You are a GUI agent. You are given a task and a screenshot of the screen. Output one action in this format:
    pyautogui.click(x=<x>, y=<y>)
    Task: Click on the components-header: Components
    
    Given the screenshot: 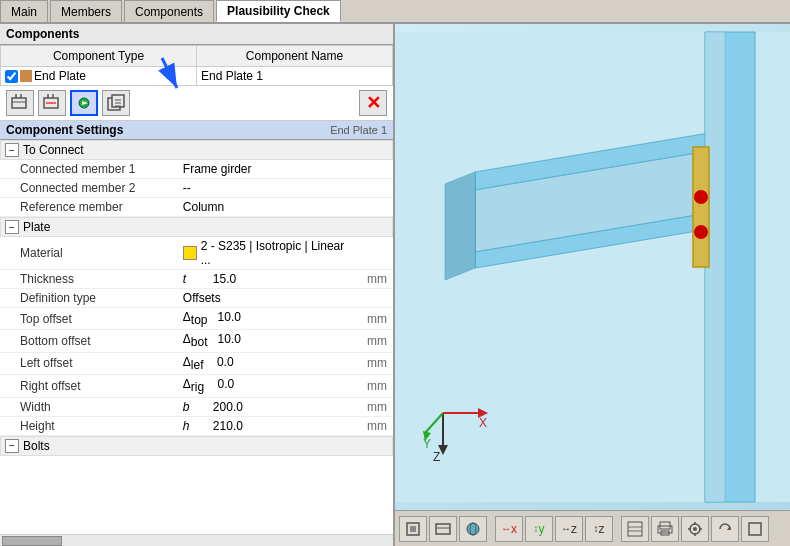 What is the action you would take?
    pyautogui.click(x=196, y=34)
    